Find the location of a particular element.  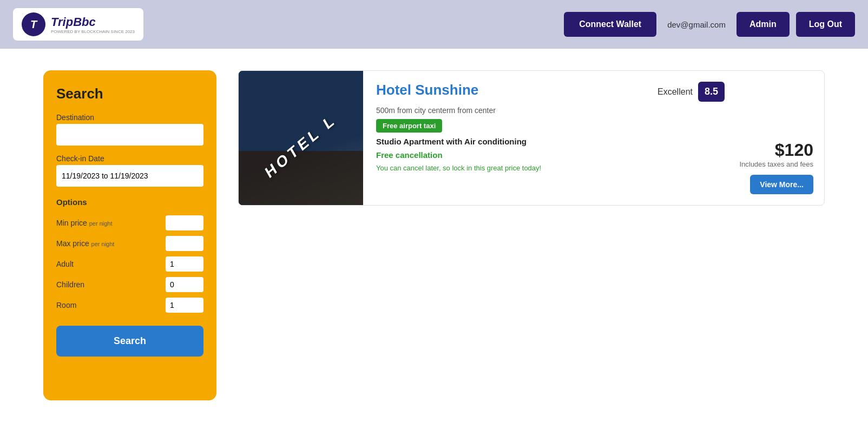

hotel-building-decoration is located at coordinates (301, 178).